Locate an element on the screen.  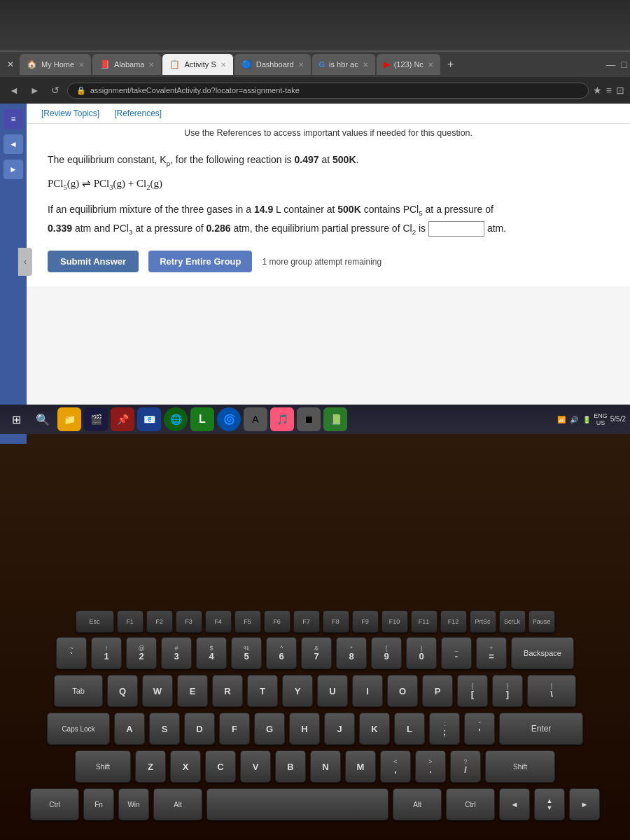
key-quote: "' is located at coordinates (479, 729).